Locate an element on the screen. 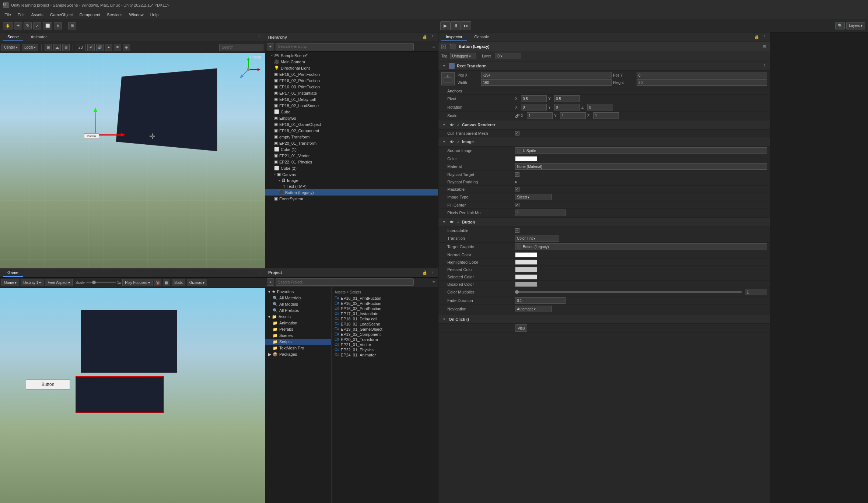 The width and height of the screenshot is (868, 503). menu-edit: Edit is located at coordinates (21, 15).